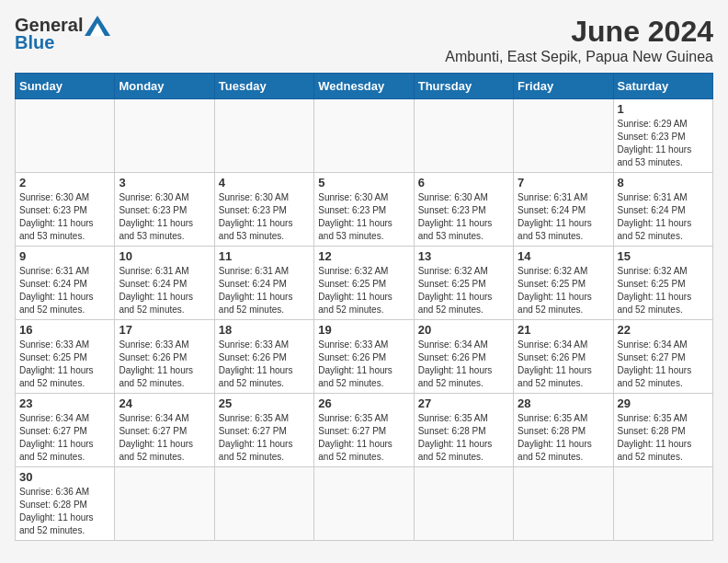 This screenshot has height=563, width=728. I want to click on calendar-cell: 1Sunrise: 6:29 AM Sunset: 6:23 PM Daylig…, so click(663, 136).